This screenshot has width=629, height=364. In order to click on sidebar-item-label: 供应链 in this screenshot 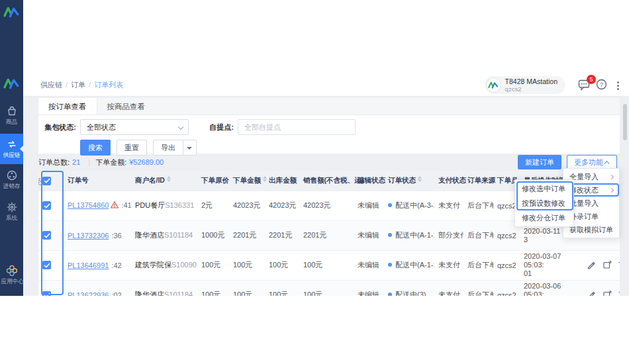, I will do `click(11, 154)`.